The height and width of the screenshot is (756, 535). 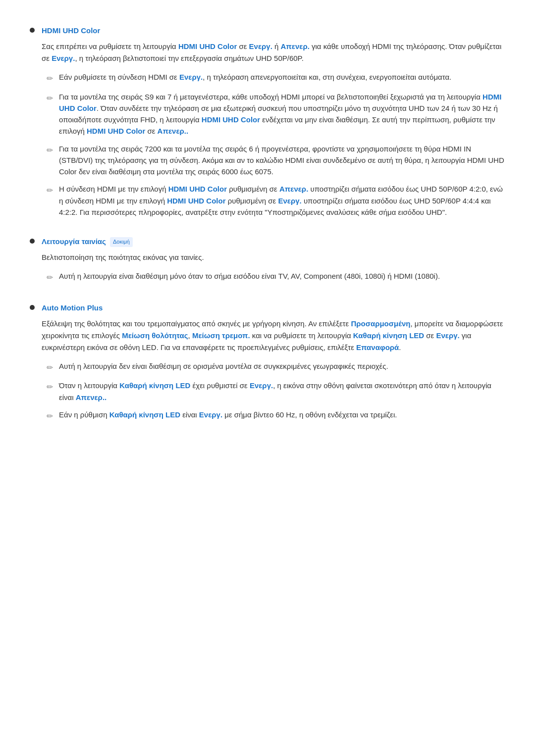 What do you see at coordinates (273, 308) in the screenshot?
I see `section-title-amp: Auto Motion Plus` at bounding box center [273, 308].